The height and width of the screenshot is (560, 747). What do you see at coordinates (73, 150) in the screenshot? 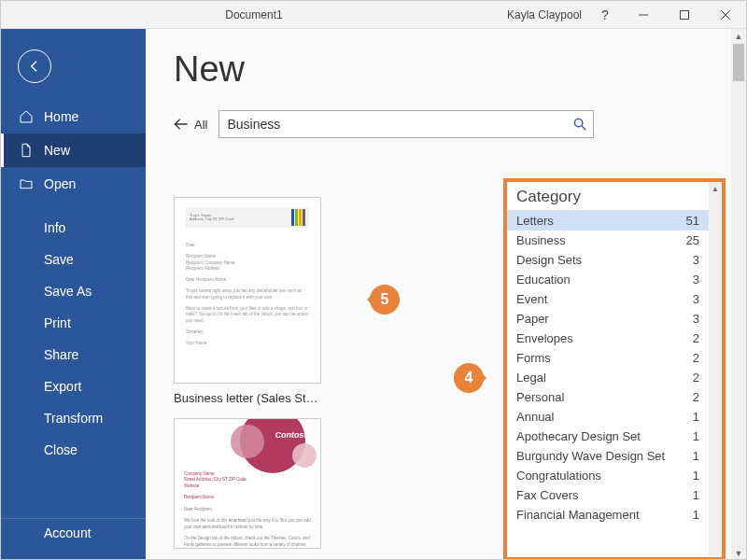
I see `sidebar-item-new: New` at bounding box center [73, 150].